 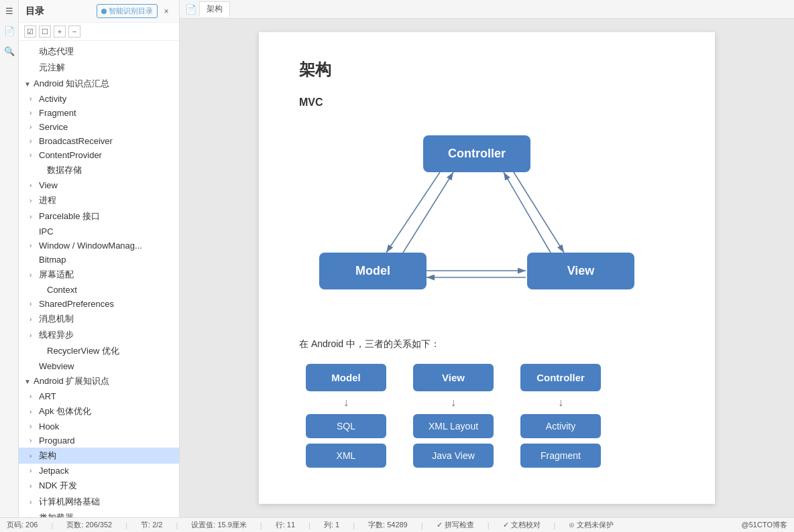 I want to click on toc-item-jetpack: › Jetpack, so click(x=99, y=470).